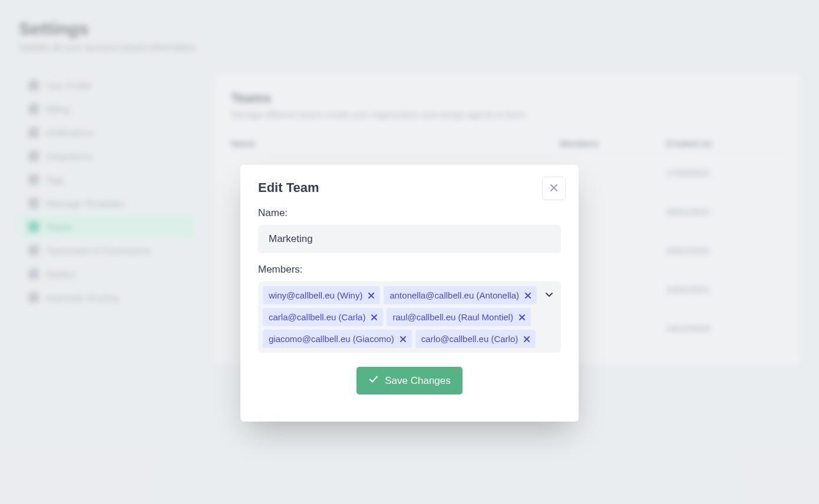 The image size is (819, 504). Describe the element at coordinates (549, 296) in the screenshot. I see `chevron-down-icon` at that location.